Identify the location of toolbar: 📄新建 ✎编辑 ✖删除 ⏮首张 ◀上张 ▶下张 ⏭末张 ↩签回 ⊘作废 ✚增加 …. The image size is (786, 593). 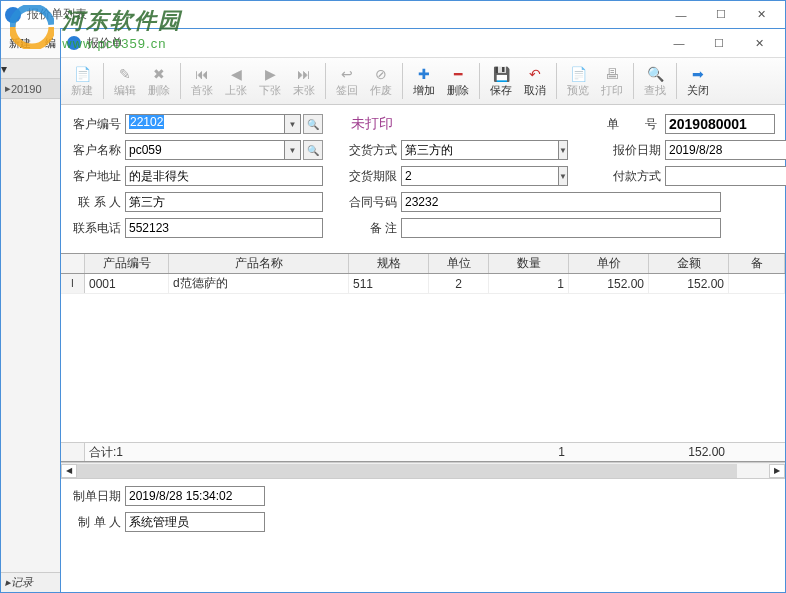
(423, 81).